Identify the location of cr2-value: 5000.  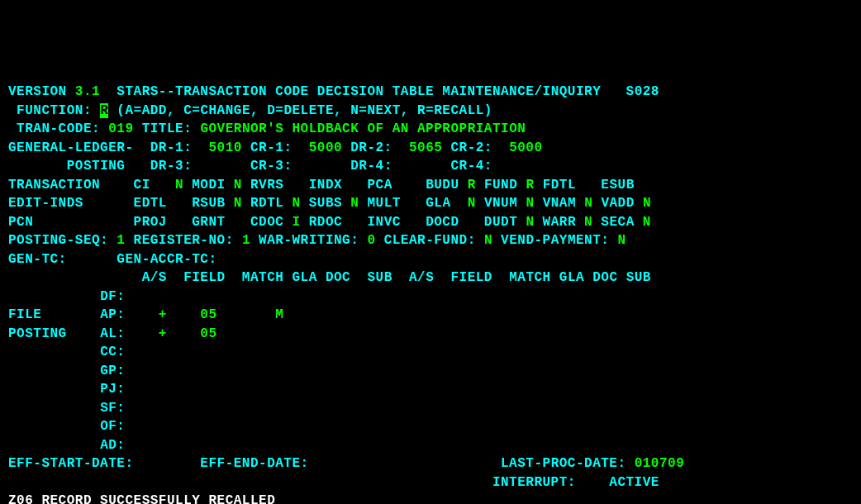
(526, 148).